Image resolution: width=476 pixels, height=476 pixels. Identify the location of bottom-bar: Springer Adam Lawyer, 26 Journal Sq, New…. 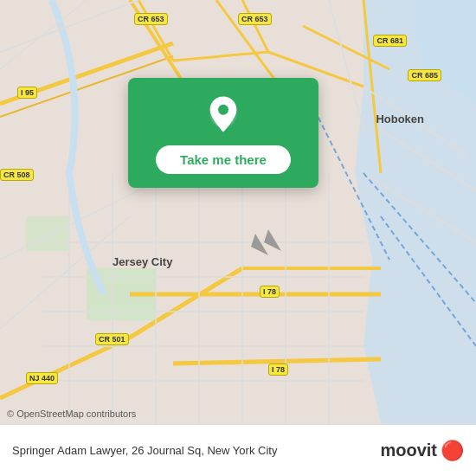
(238, 450).